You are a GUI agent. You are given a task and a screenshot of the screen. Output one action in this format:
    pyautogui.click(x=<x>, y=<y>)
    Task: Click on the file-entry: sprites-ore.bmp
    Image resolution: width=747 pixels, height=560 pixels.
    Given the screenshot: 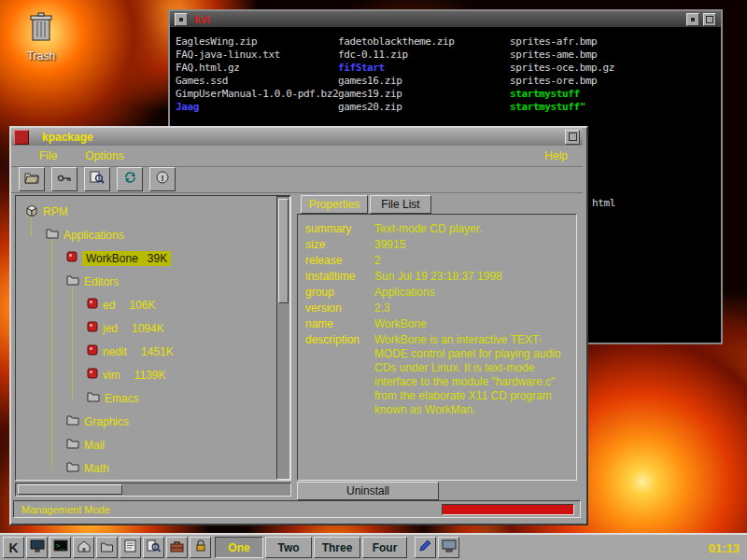 What is the action you would take?
    pyautogui.click(x=553, y=80)
    